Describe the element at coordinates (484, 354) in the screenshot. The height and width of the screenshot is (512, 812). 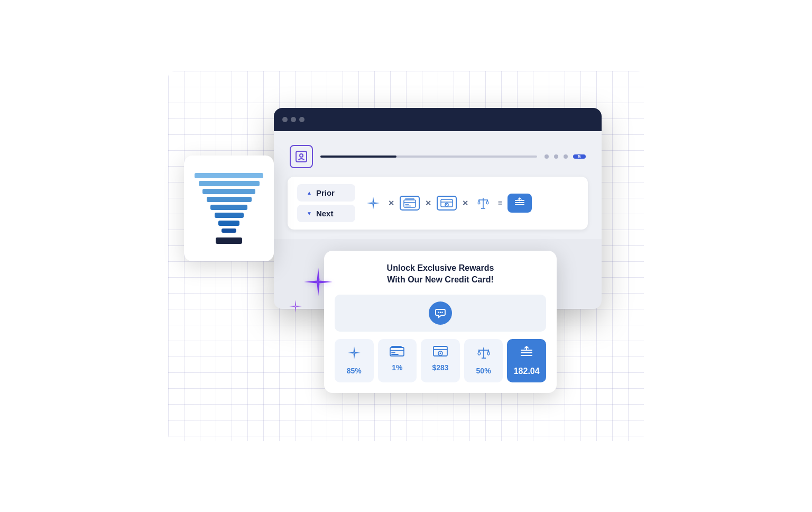
I see `metric-scale-icon` at that location.